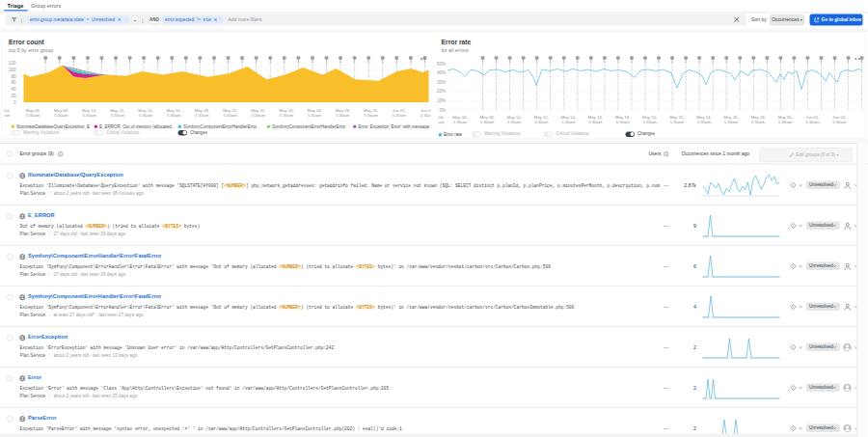 The image size is (868, 437). What do you see at coordinates (442, 83) in the screenshot?
I see `svg-text: 30%` at bounding box center [442, 83].